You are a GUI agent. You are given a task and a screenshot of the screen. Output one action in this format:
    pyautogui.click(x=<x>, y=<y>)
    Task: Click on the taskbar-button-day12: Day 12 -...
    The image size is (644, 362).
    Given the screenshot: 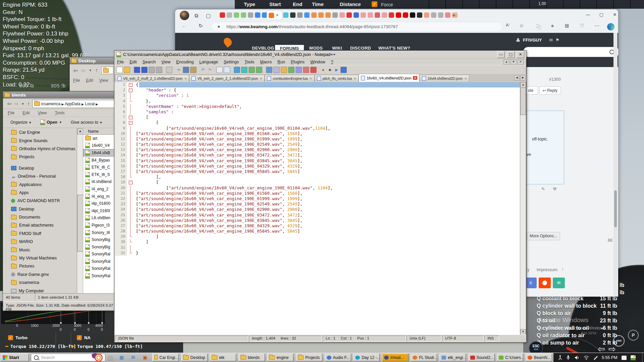 What is the action you would take?
    pyautogui.click(x=366, y=357)
    